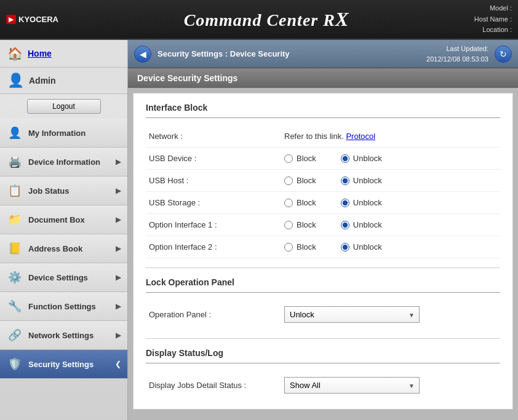 This screenshot has width=518, height=420. What do you see at coordinates (118, 364) in the screenshot?
I see `security-settings-arrow-icon: ❮` at bounding box center [118, 364].